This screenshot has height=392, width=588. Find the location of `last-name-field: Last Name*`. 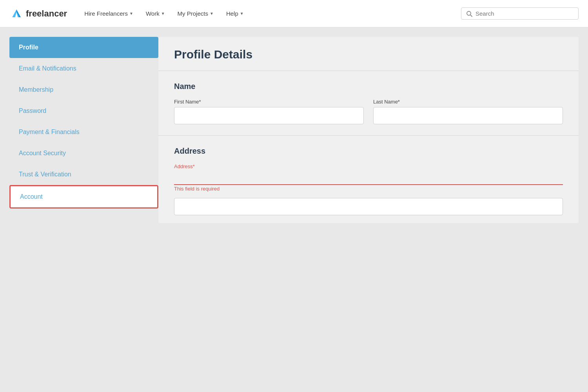

last-name-field: Last Name* is located at coordinates (468, 111).